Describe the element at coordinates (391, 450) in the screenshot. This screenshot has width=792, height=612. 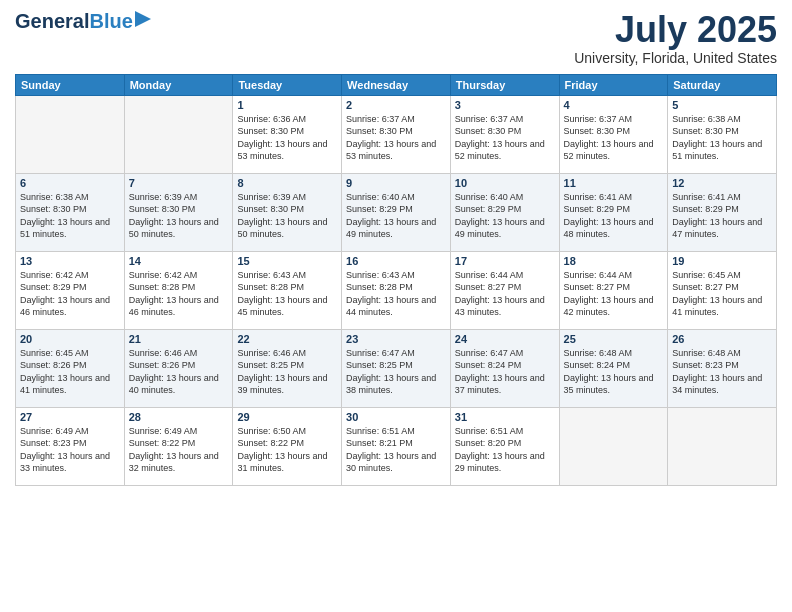
I see `day-detail: Sunrise: 6:51 AMSunset: 8:21 PMDaylight:…` at that location.